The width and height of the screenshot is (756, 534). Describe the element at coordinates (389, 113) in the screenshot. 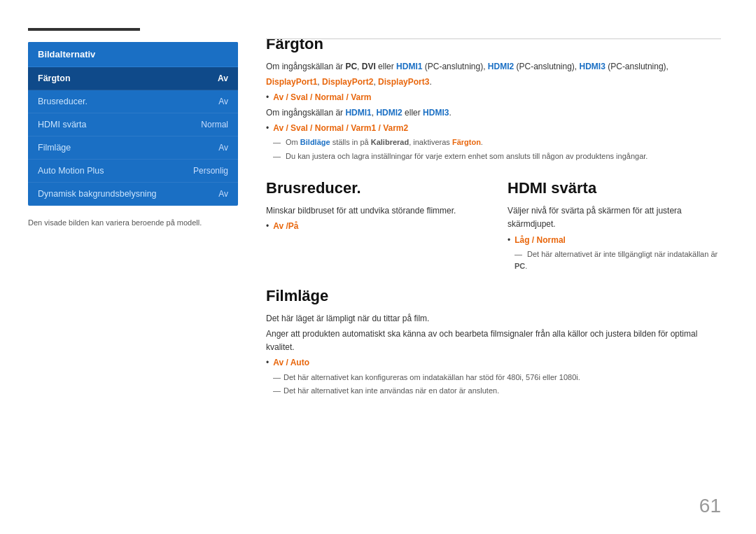

I see `fargton-hdmi2-2: HDMI2` at that location.